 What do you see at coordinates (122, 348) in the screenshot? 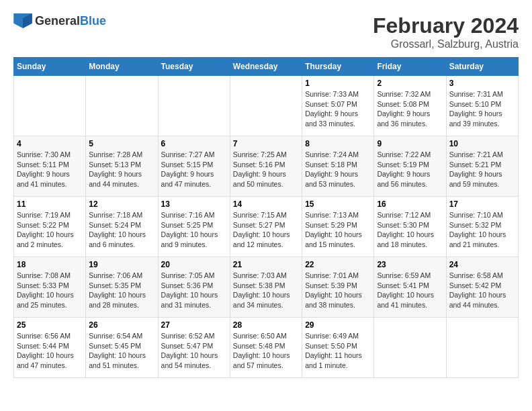
I see `calendar-day-cell: 26Sunrise: 6:54 AM Sunset: 5:45 PM Dayli…` at bounding box center [122, 348].